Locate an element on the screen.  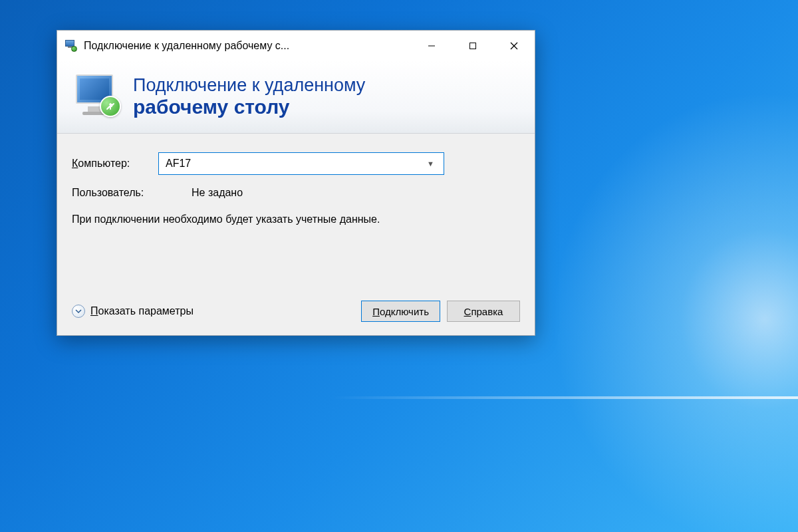
computer-combobox: ▼ is located at coordinates (301, 164).